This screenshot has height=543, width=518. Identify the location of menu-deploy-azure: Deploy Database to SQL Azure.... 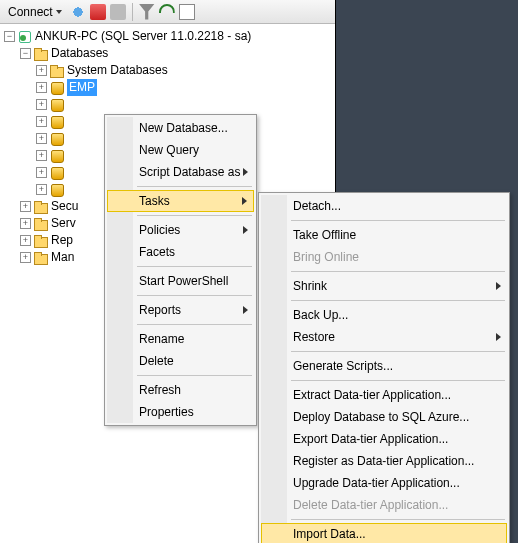
(384, 417).